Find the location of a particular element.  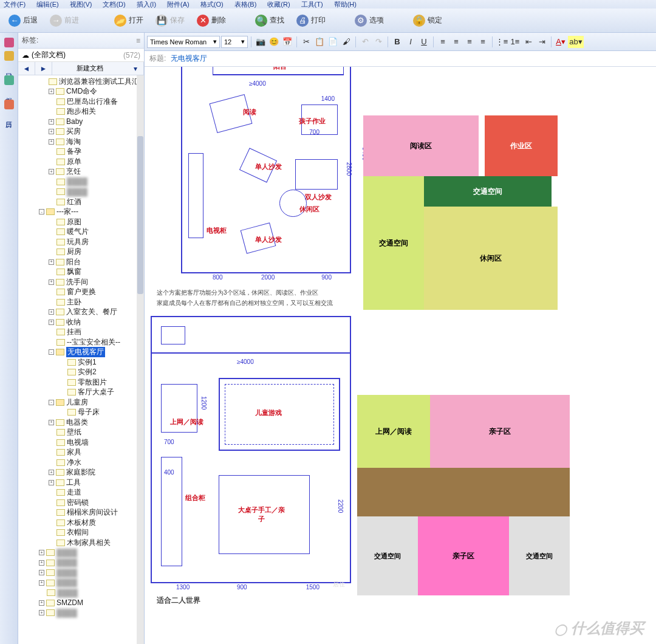

tree-node: 家具 is located at coordinates (78, 453).